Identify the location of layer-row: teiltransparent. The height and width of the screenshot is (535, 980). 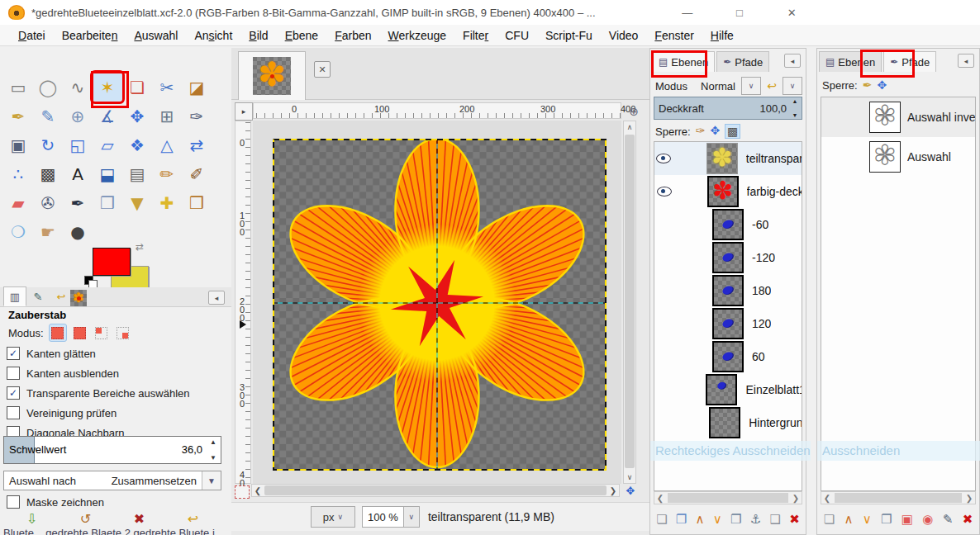
(728, 159).